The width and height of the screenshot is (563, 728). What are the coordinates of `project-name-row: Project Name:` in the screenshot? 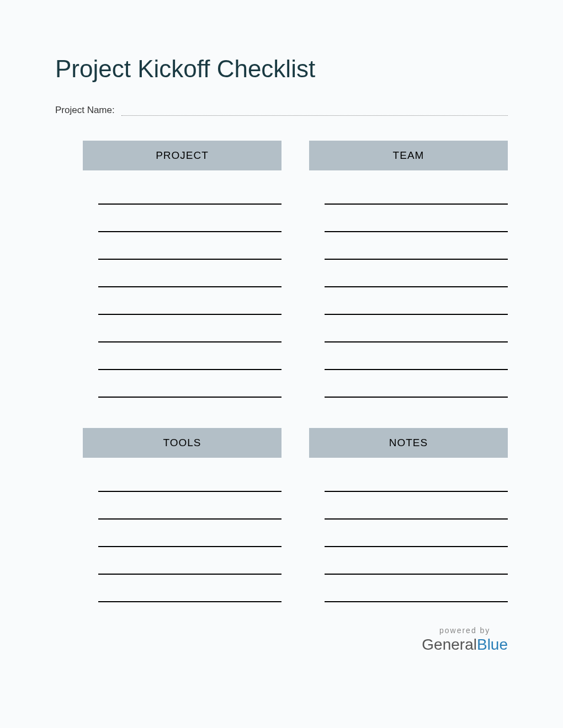 It's located at (282, 110).